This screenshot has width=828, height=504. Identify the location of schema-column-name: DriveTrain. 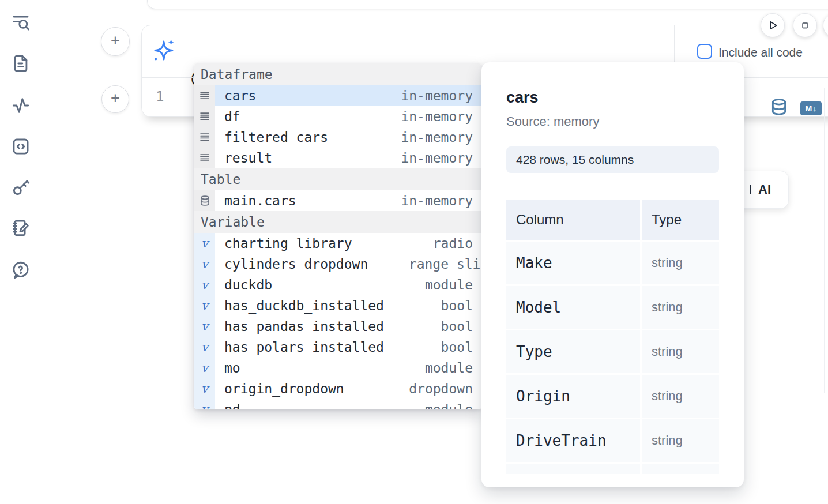
(573, 441).